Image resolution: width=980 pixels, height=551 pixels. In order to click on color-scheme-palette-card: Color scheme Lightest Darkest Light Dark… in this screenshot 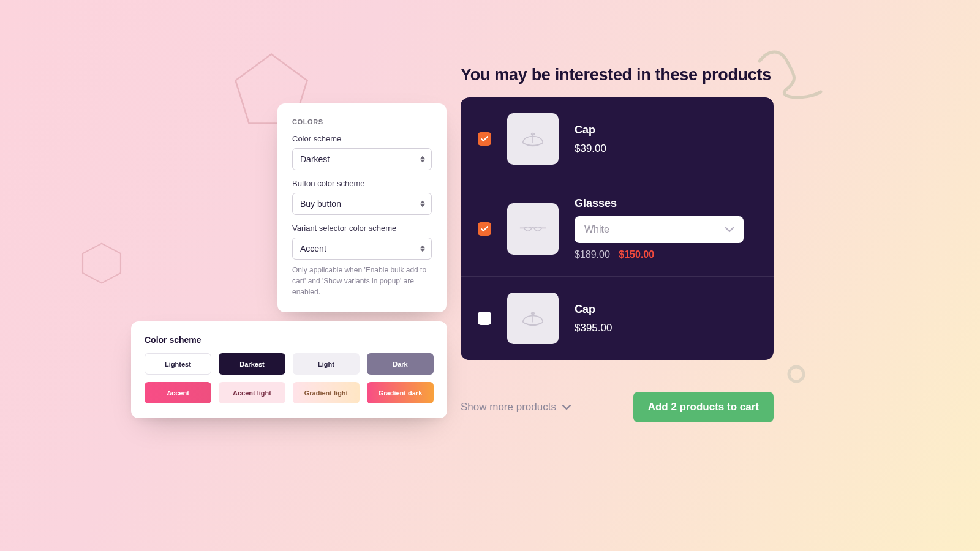, I will do `click(289, 370)`.